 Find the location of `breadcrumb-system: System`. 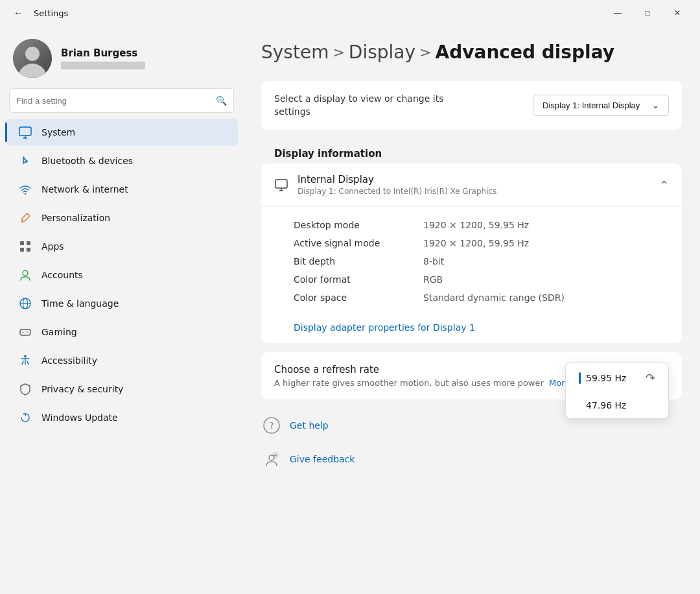

breadcrumb-system: System is located at coordinates (295, 52).